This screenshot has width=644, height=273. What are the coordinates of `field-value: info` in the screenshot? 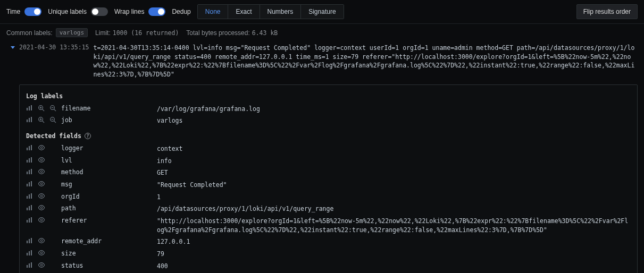 It's located at (394, 161).